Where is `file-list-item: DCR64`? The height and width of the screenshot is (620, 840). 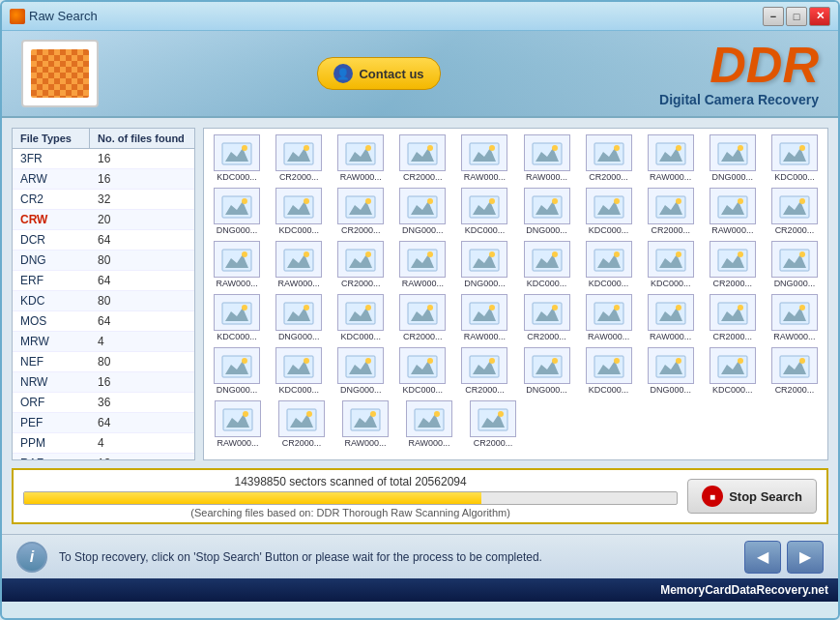 file-list-item: DCR64 is located at coordinates (103, 240).